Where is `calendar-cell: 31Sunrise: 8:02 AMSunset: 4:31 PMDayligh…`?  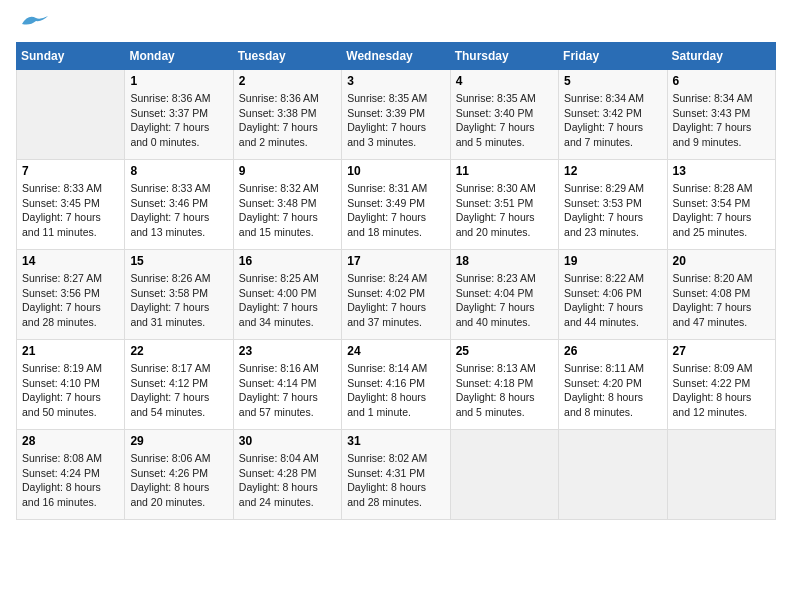 calendar-cell: 31Sunrise: 8:02 AMSunset: 4:31 PMDayligh… is located at coordinates (396, 475).